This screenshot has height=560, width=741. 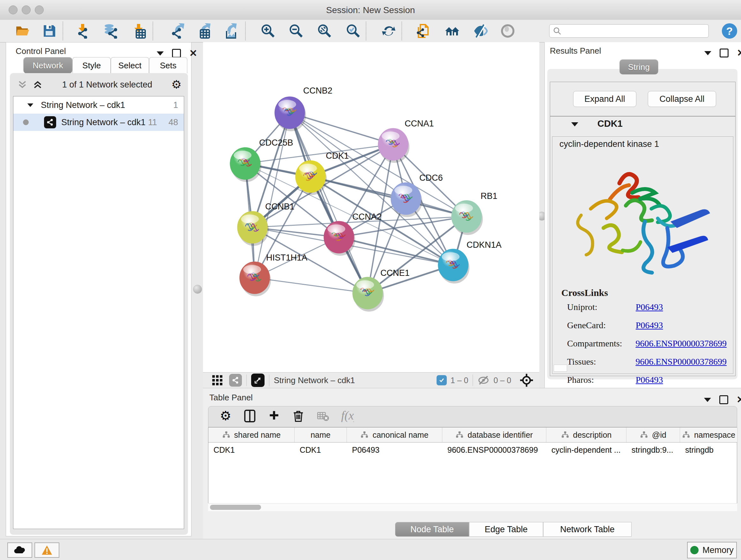 What do you see at coordinates (712, 550) in the screenshot?
I see `memory-button: Memory` at bounding box center [712, 550].